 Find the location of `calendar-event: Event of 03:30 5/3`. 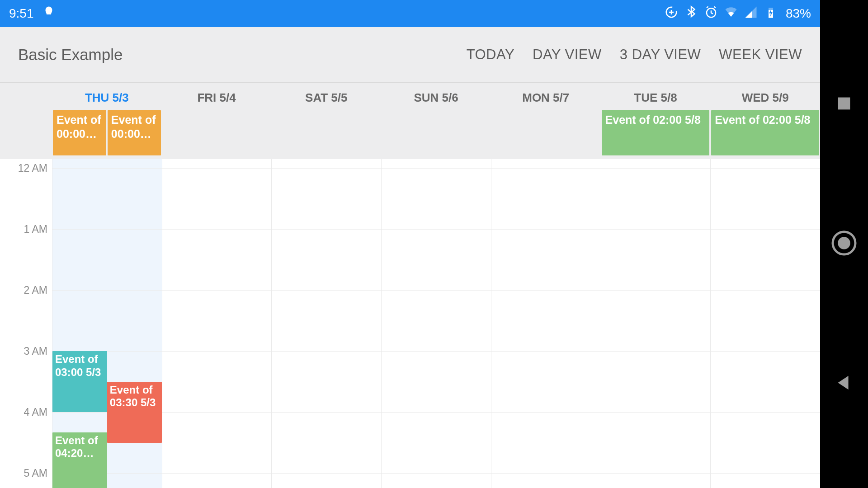

calendar-event: Event of 03:30 5/3 is located at coordinates (135, 412).